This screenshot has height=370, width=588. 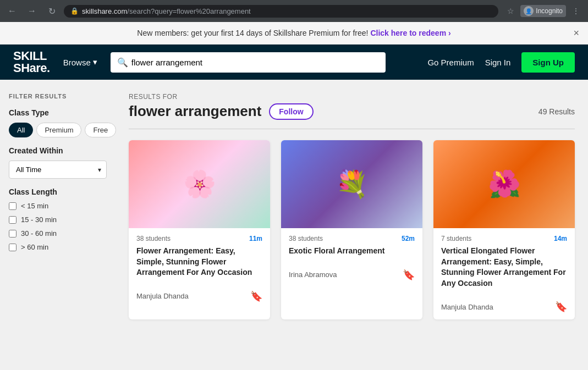 What do you see at coordinates (221, 111) in the screenshot?
I see `results-title-left: flower arrangement Follow` at bounding box center [221, 111].